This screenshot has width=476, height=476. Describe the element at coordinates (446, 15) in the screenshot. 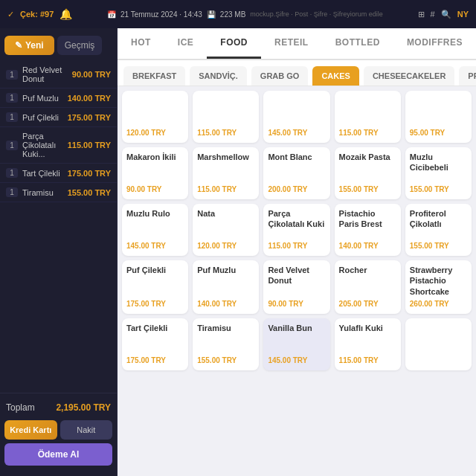

I see `search-icon: 🔍` at that location.